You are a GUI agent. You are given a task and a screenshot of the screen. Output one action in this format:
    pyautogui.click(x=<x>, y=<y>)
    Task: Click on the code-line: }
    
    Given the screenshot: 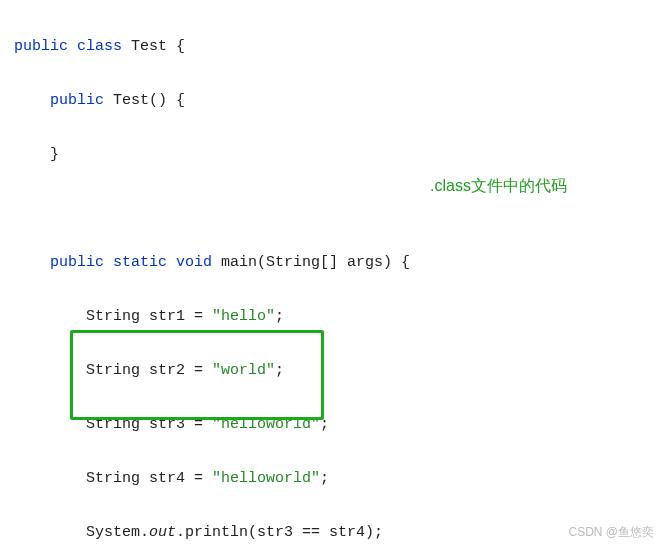 What is the action you would take?
    pyautogui.click(x=333, y=154)
    